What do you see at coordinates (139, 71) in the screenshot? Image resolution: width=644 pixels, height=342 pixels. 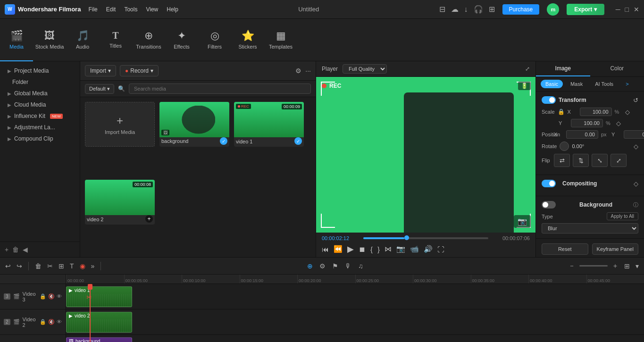 I see `record-button: ● Record ▾` at bounding box center [139, 71].